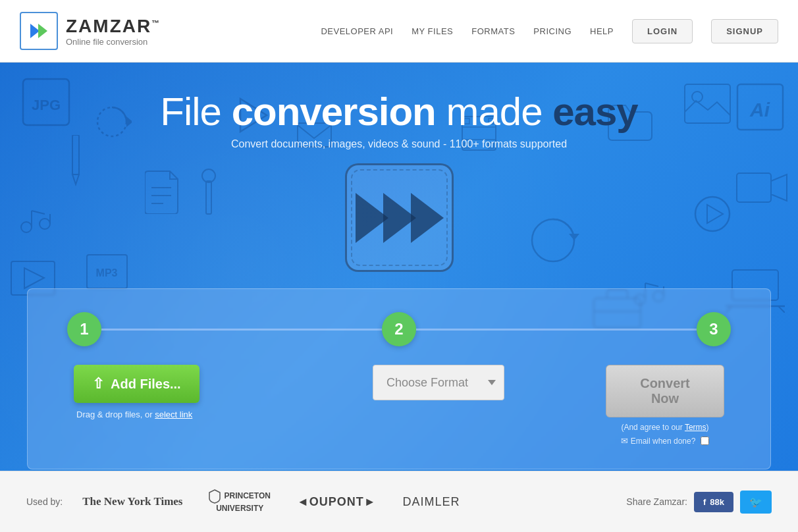 The height and width of the screenshot is (532, 798). Describe the element at coordinates (113, 32) in the screenshot. I see `logo-text: ZAMZAR™ Online file conversion` at that location.